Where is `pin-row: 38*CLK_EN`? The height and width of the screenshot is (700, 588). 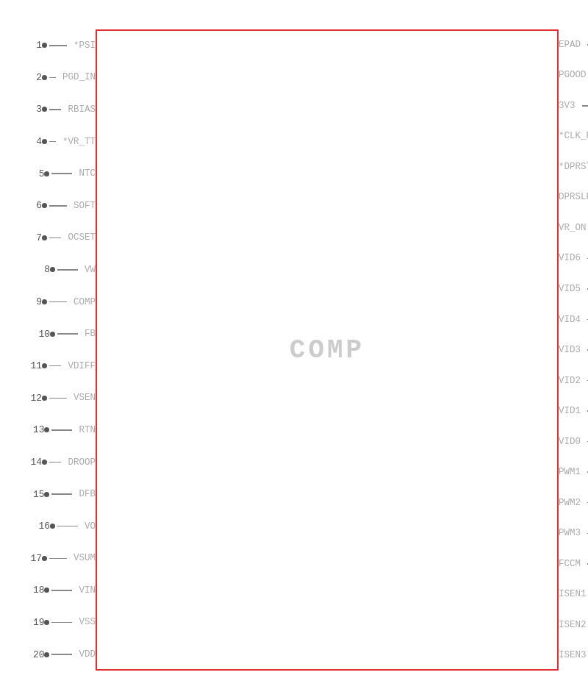
pin-row: 38*CLK_EN is located at coordinates (573, 137).